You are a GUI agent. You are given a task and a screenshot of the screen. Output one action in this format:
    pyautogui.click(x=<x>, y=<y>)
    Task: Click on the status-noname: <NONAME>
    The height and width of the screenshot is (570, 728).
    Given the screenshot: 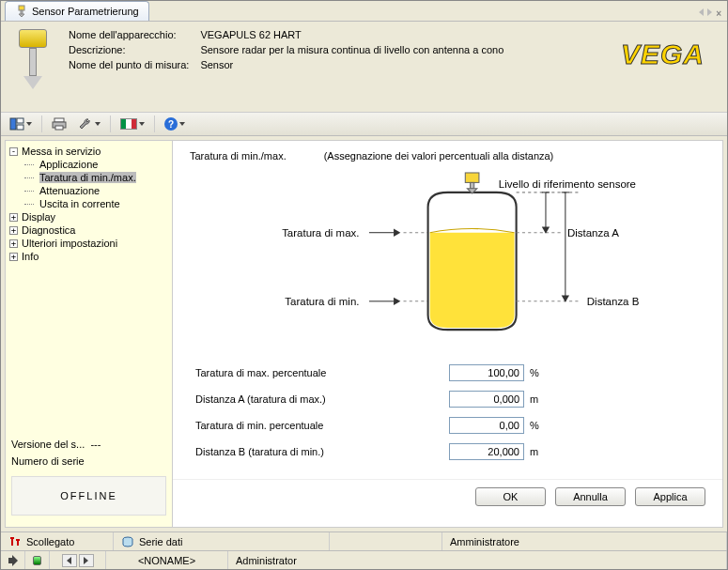 What is the action you would take?
    pyautogui.click(x=167, y=561)
    